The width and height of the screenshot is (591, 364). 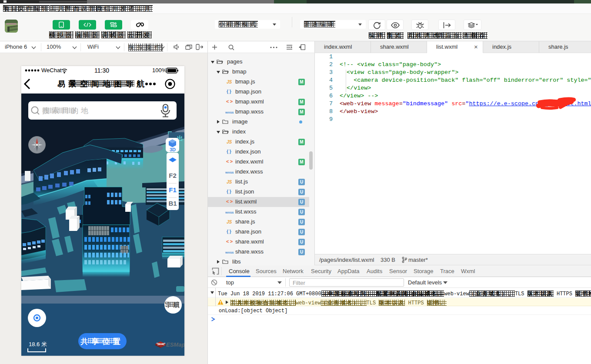 What do you see at coordinates (173, 190) in the screenshot?
I see `svg-text: F1` at bounding box center [173, 190].